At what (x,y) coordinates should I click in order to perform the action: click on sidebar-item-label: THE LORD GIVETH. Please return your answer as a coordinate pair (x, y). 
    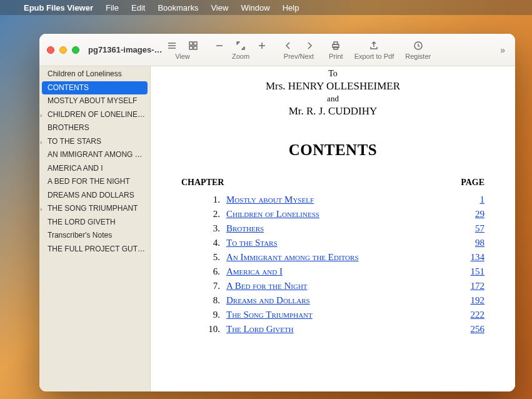
    Looking at the image, I should click on (81, 222).